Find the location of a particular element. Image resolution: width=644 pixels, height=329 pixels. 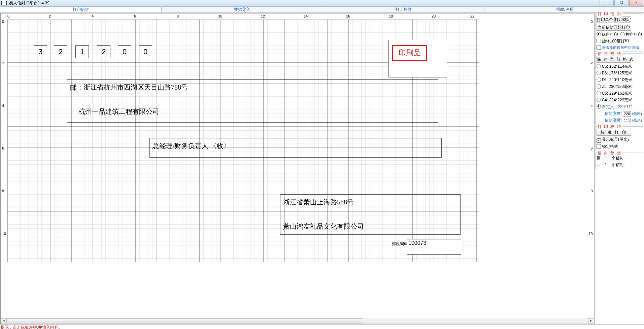

postcode-digit-1: 3 is located at coordinates (40, 52).